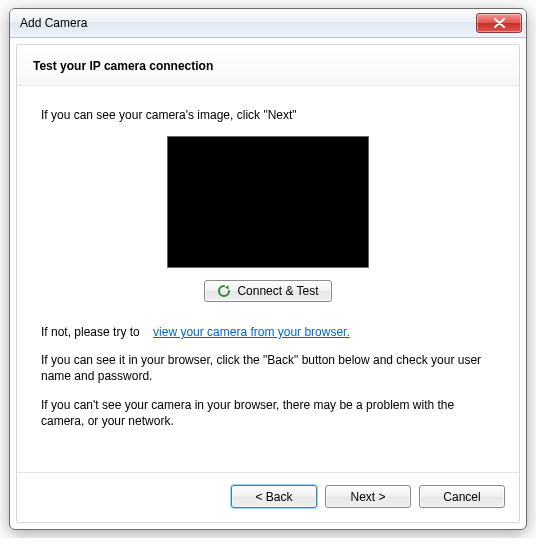 This screenshot has width=536, height=545. Describe the element at coordinates (268, 66) in the screenshot. I see `page-heading: Test your IP camera connection` at that location.